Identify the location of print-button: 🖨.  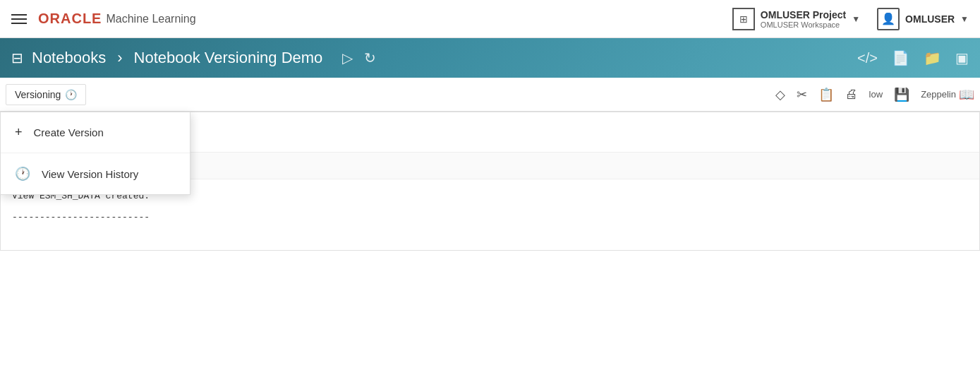
(852, 95).